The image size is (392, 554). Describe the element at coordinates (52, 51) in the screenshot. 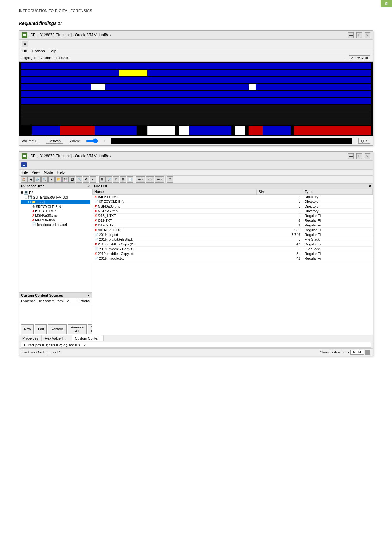

I see `menu-help-1: Help` at that location.